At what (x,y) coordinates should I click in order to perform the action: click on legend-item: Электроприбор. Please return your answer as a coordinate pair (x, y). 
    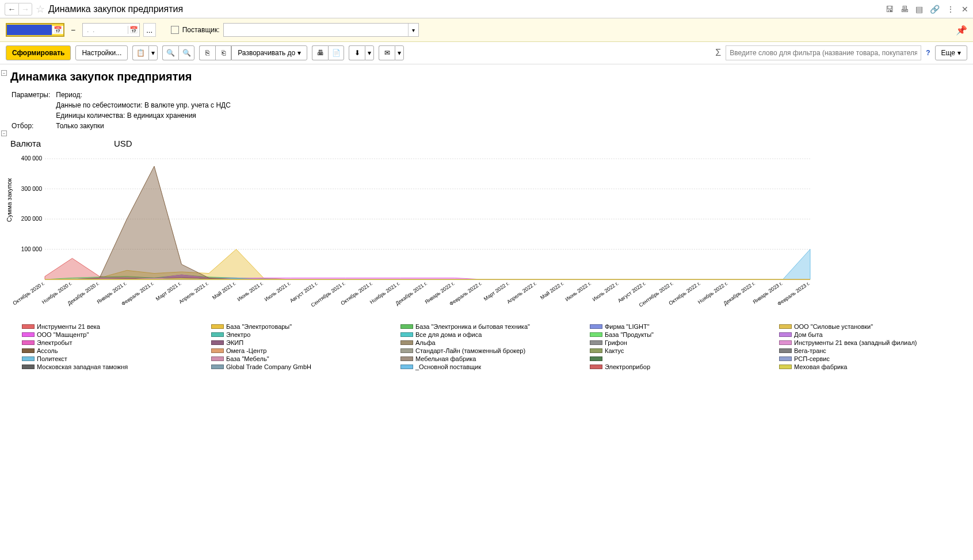
    Looking at the image, I should click on (681, 367).